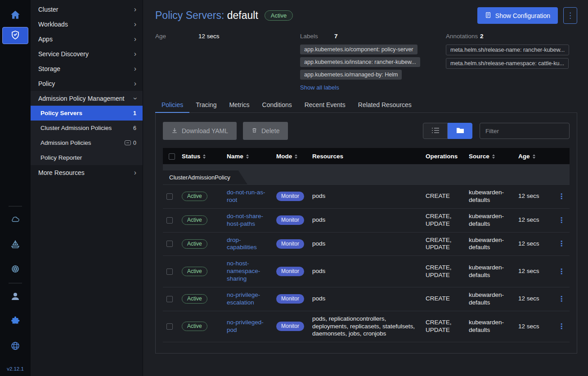 This screenshot has height=376, width=588. Describe the element at coordinates (86, 39) in the screenshot. I see `sidebar-item-apps: Apps ›` at that location.